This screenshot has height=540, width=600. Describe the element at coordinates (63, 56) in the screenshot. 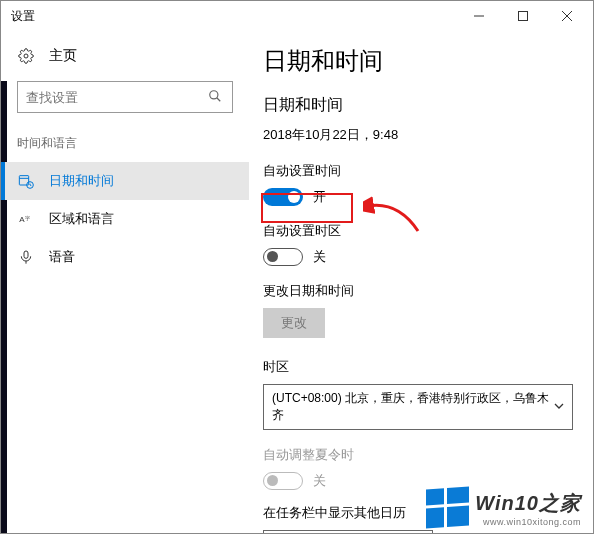

I see `home-label: 主页` at that location.